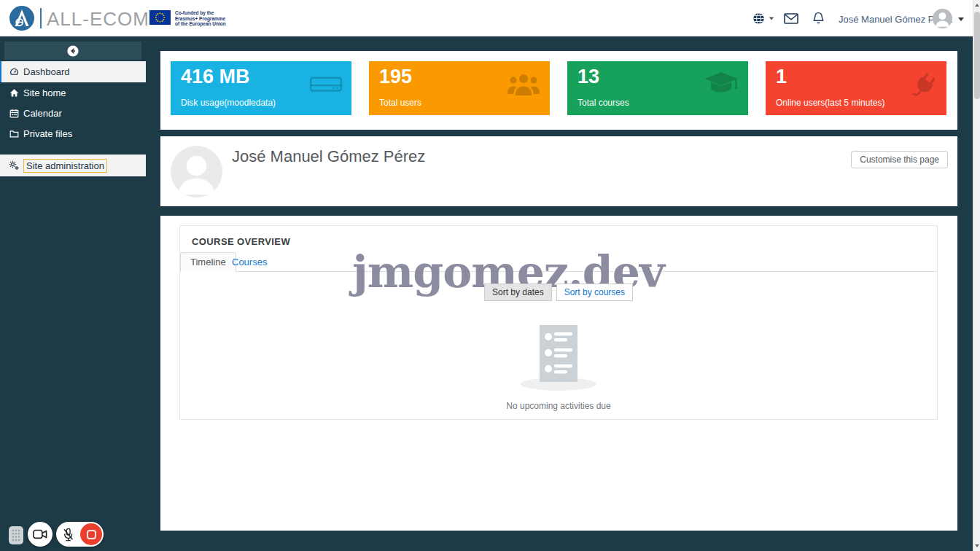 The height and width of the screenshot is (551, 980). Describe the element at coordinates (758, 19) in the screenshot. I see `globe-icon` at that location.